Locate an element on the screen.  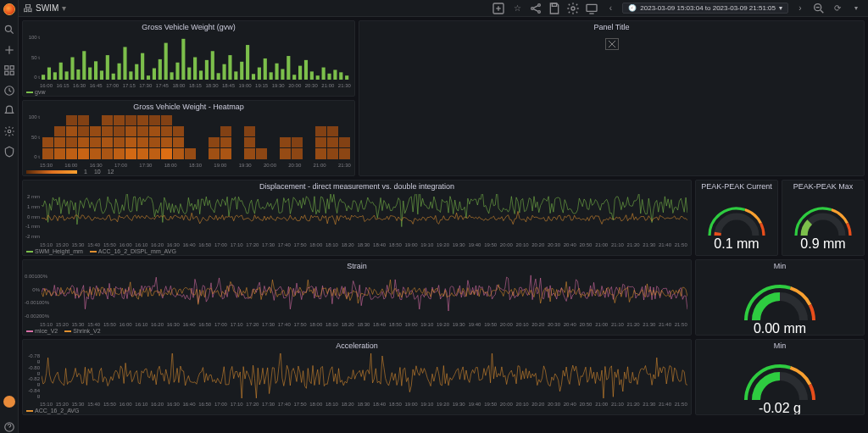
settings-icon is located at coordinates (573, 8).